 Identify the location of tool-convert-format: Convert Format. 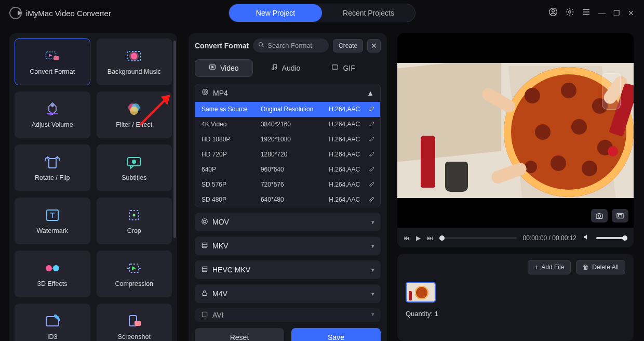
(52, 62).